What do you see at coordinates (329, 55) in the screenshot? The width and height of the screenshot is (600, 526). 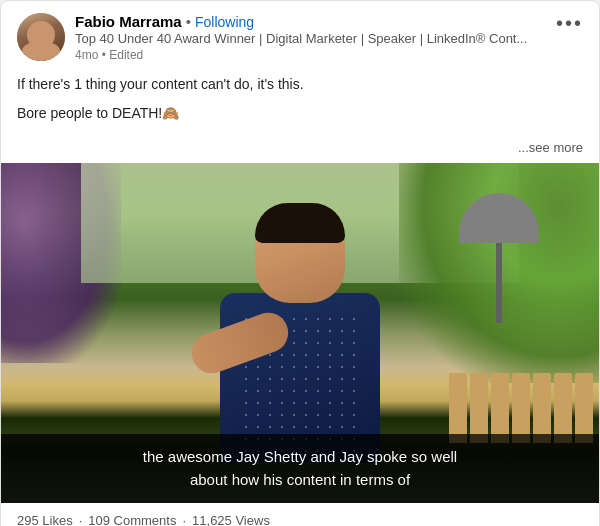 I see `post-meta: 4mo • Edited` at bounding box center [329, 55].